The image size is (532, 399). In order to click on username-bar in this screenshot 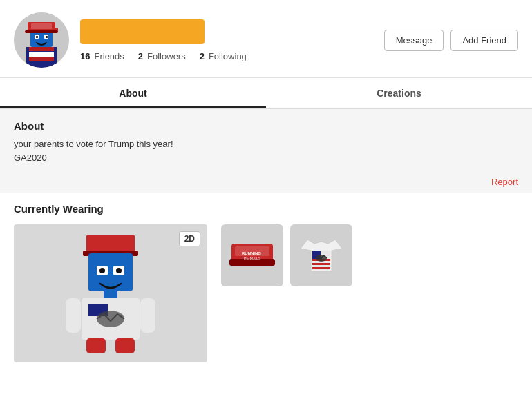, I will do `click(142, 32)`.